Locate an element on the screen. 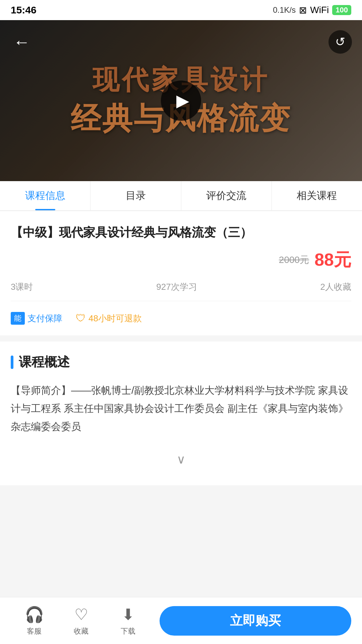 The height and width of the screenshot is (644, 362). bottom-bar: 🎧 客服 ♡ 收藏 ⬇ 下载 立即购买 is located at coordinates (181, 621).